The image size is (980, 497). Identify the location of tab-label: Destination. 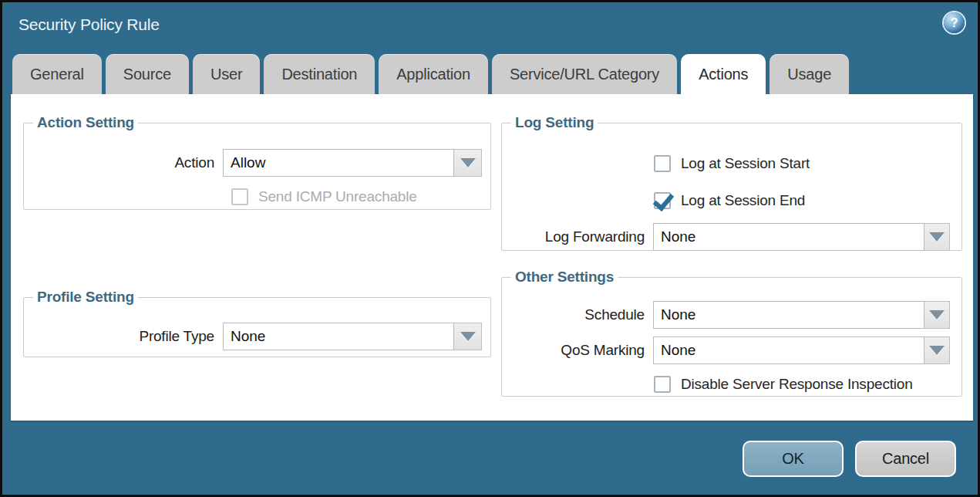
(319, 74).